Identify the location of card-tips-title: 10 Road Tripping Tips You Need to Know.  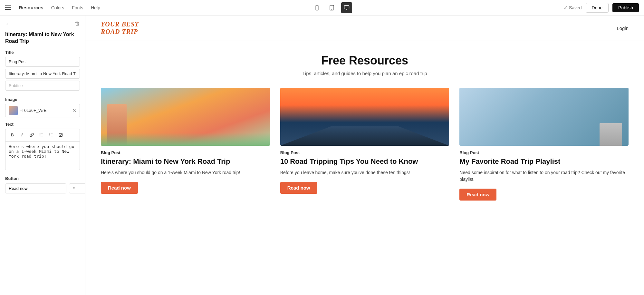
(365, 162).